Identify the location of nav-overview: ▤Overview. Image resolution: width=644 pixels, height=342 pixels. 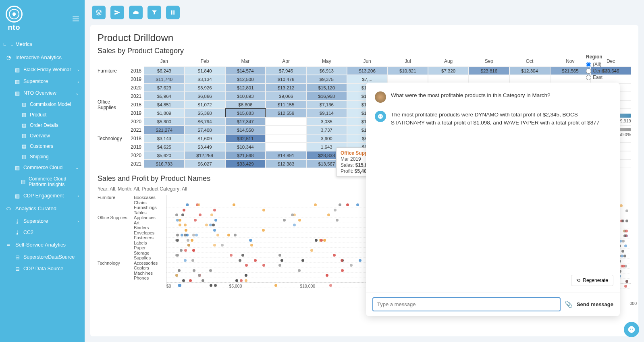
(42, 136).